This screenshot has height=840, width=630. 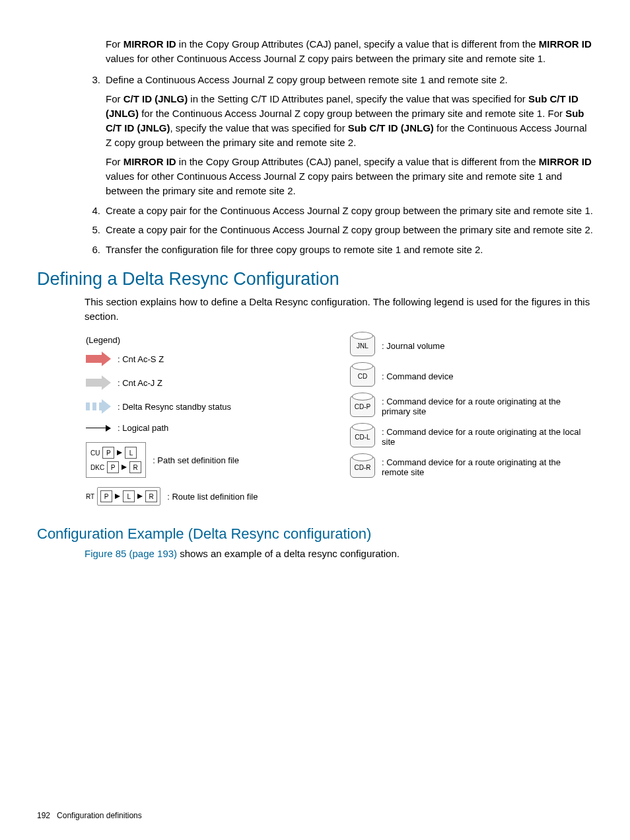 What do you see at coordinates (339, 211) in the screenshot?
I see `step-4: 4. Create a copy pair for the Continuous…` at bounding box center [339, 211].